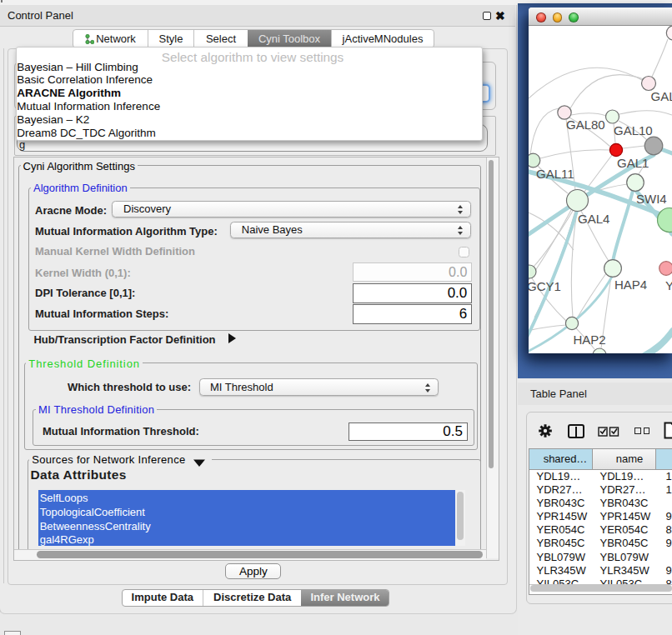 The image size is (672, 635). What do you see at coordinates (633, 163) in the screenshot?
I see `svg-text: GAL1` at bounding box center [633, 163].